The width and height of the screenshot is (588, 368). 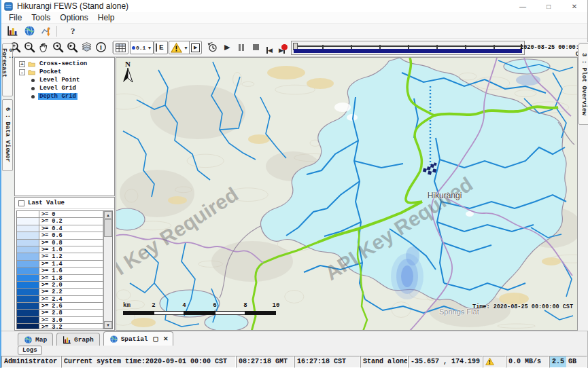 What do you see at coordinates (71, 327) in the screenshot?
I see `legend-value: >= 3.2` at bounding box center [71, 327].